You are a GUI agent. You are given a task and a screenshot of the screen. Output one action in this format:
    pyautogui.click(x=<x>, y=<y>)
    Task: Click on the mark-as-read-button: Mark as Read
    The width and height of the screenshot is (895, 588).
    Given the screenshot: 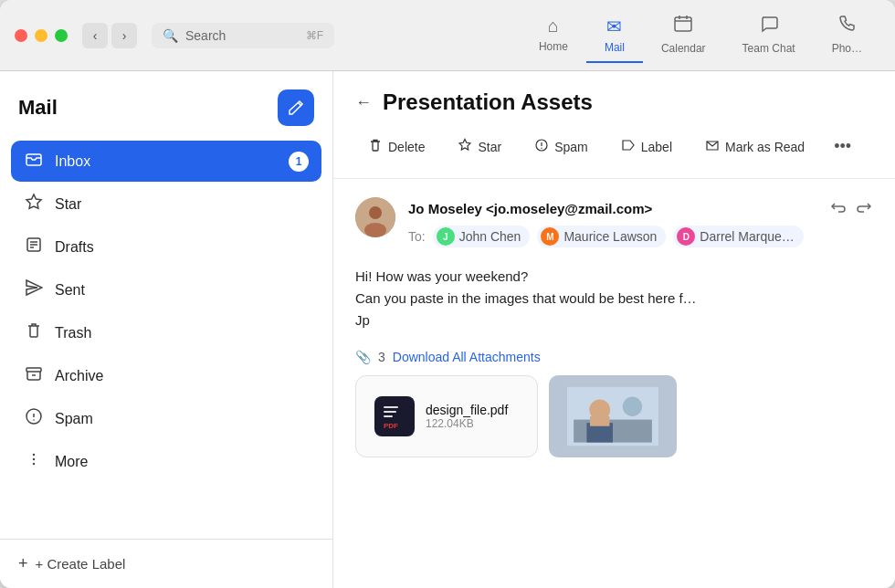 What is the action you would take?
    pyautogui.click(x=754, y=147)
    